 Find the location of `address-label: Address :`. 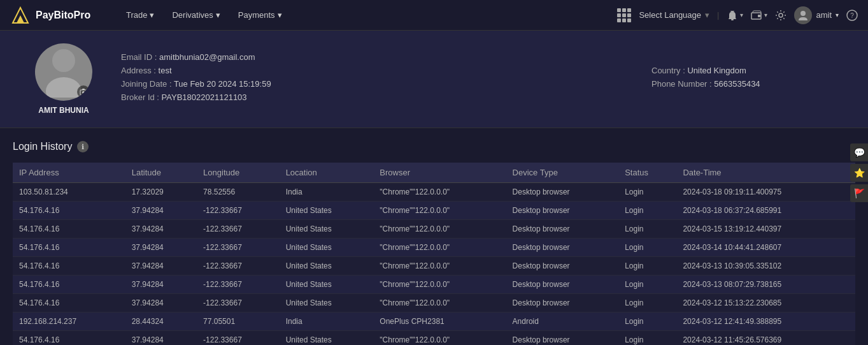

address-label: Address : is located at coordinates (139, 70).